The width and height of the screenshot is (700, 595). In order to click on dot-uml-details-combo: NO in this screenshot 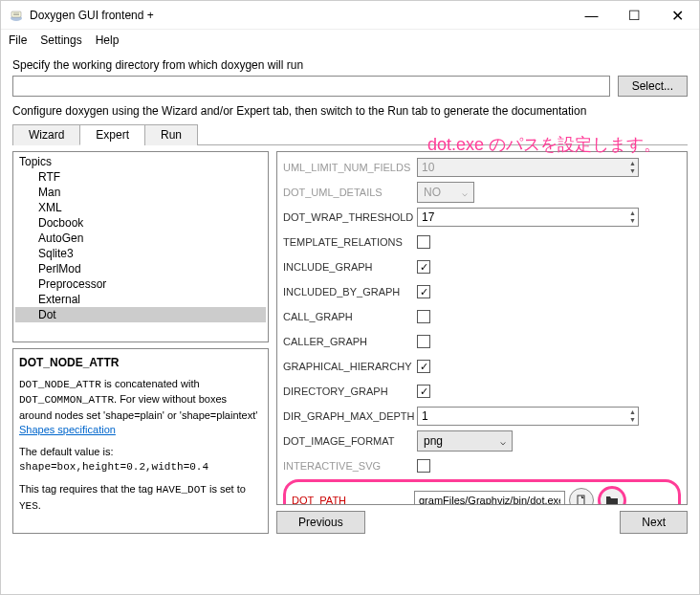, I will do `click(446, 192)`.